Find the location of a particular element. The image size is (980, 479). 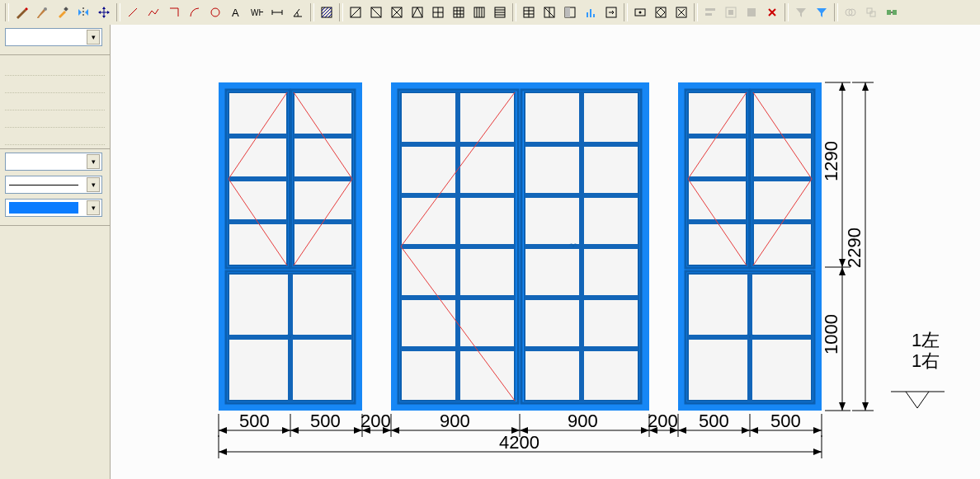

box-diag1-icon is located at coordinates (356, 12).